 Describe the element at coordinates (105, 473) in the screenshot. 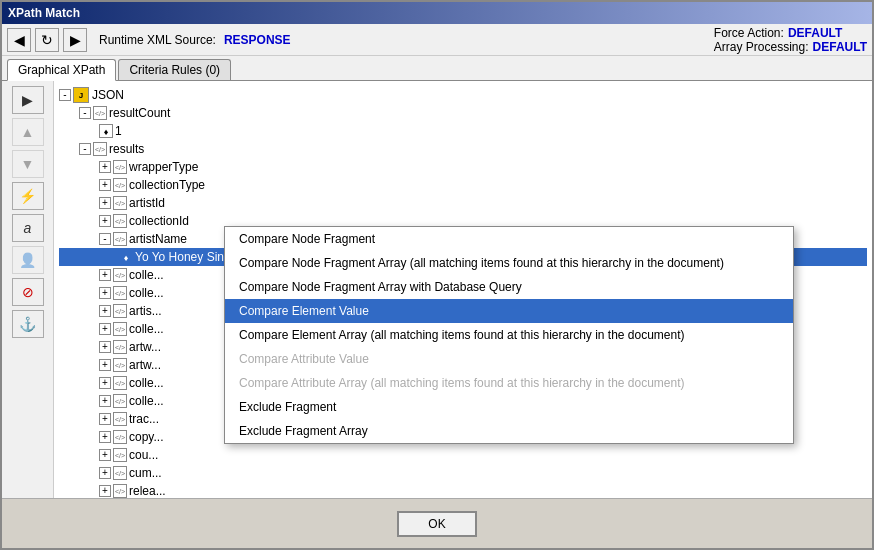

I see `toggle-cum: +` at that location.